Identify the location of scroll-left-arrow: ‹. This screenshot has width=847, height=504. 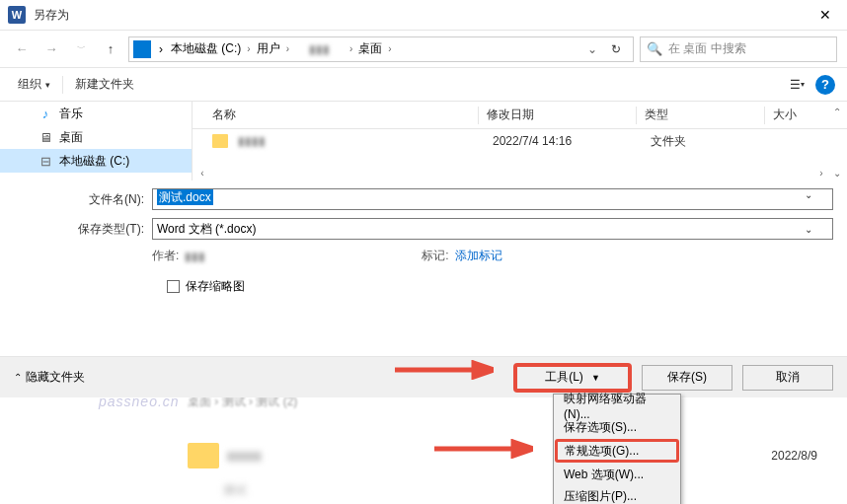
(202, 173).